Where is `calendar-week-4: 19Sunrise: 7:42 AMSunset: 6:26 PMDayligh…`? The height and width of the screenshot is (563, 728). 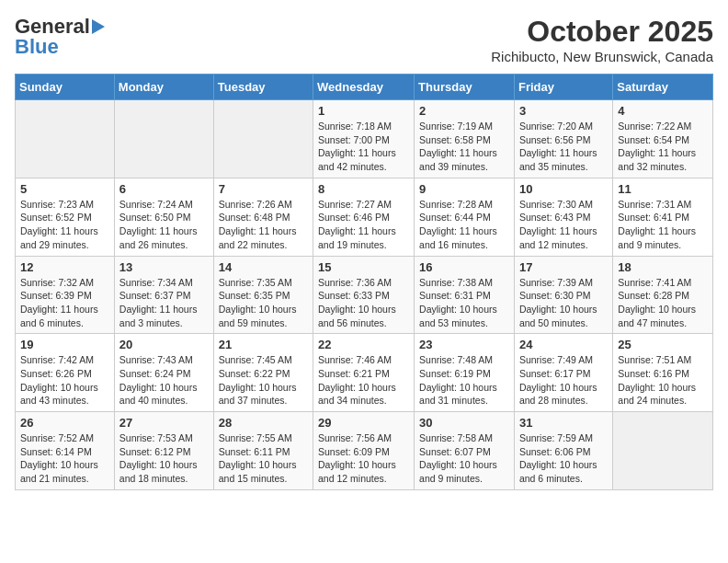
calendar-week-4: 19Sunrise: 7:42 AMSunset: 6:26 PMDayligh… is located at coordinates (364, 373).